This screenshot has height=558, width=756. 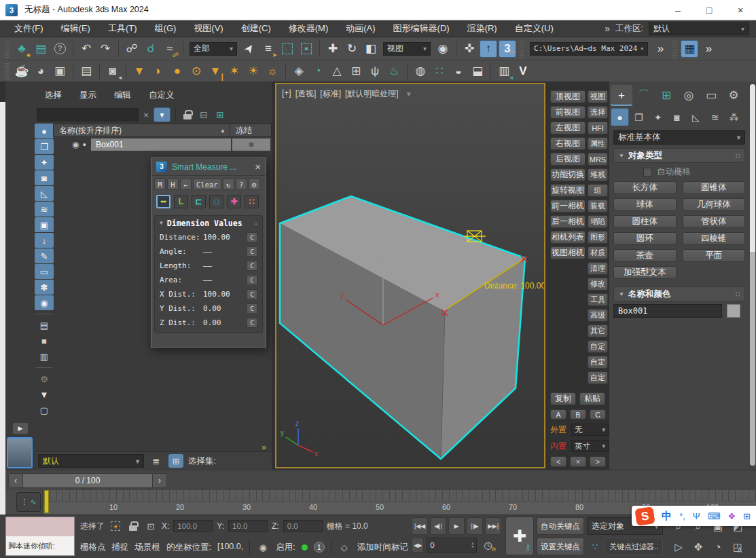 I want to click on visibility-eye-icon: ◉, so click(x=75, y=145).